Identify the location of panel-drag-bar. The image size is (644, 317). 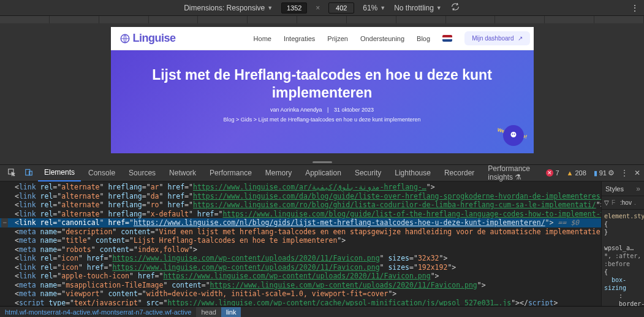
(322, 162).